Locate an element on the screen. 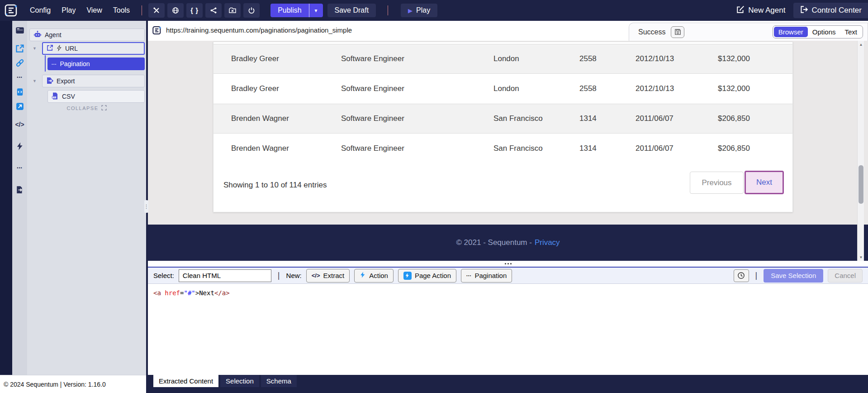  panel-drag-handle: ⋮ is located at coordinates (147, 206).